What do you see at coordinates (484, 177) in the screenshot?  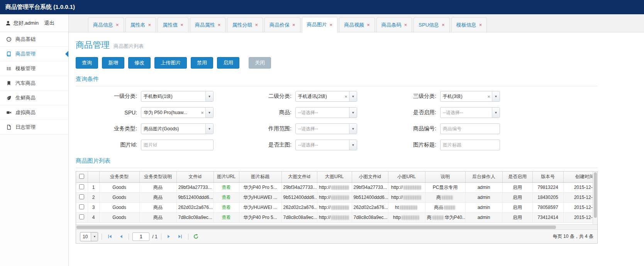 I see `column-header: 后台操作人` at bounding box center [484, 177].